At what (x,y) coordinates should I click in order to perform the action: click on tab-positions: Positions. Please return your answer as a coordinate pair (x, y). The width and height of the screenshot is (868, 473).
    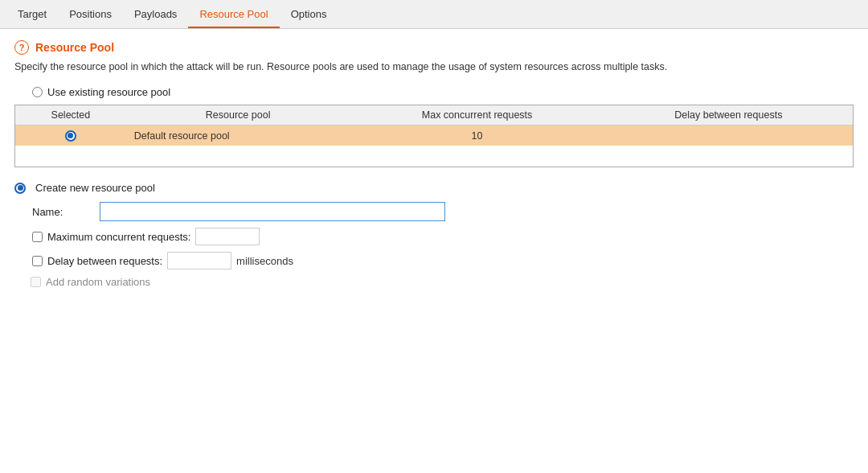
    Looking at the image, I should click on (90, 14).